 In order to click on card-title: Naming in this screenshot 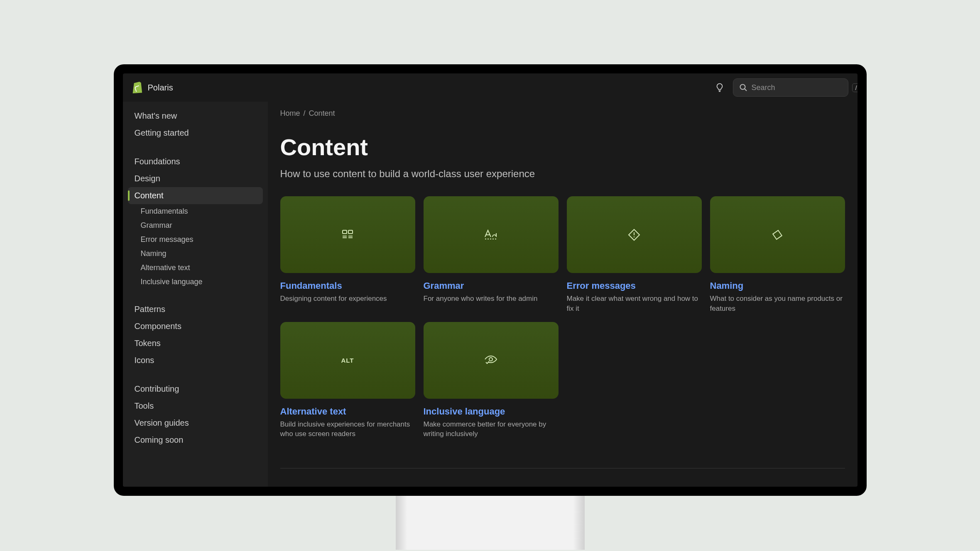, I will do `click(777, 286)`.